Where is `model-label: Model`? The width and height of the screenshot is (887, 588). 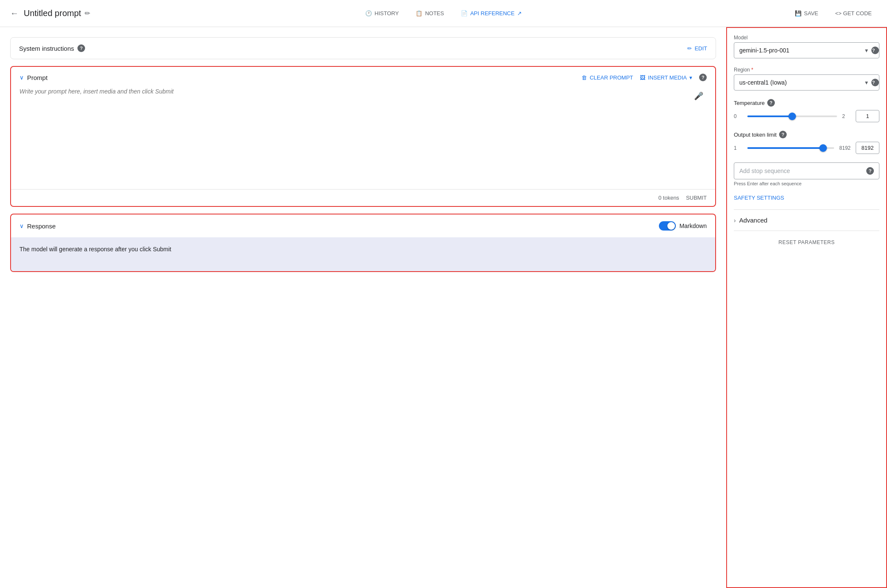
model-label: Model is located at coordinates (807, 38).